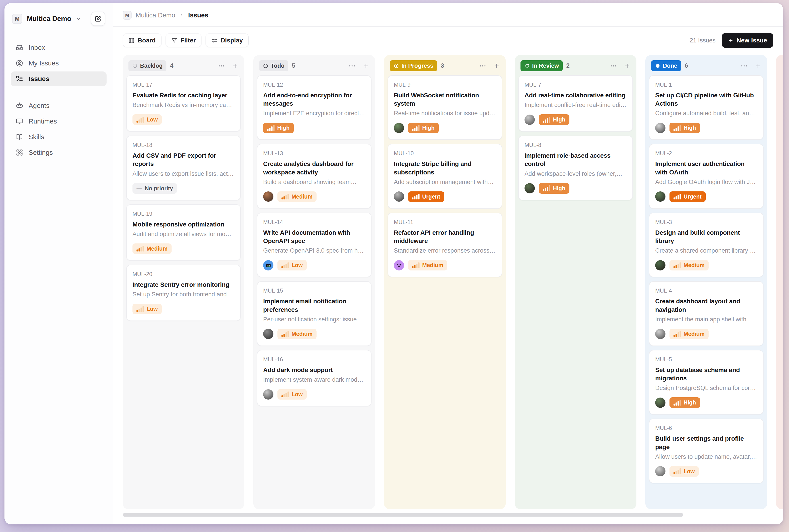 The height and width of the screenshot is (532, 789). Describe the element at coordinates (59, 79) in the screenshot. I see `sidebar-item-issues: Issues` at that location.